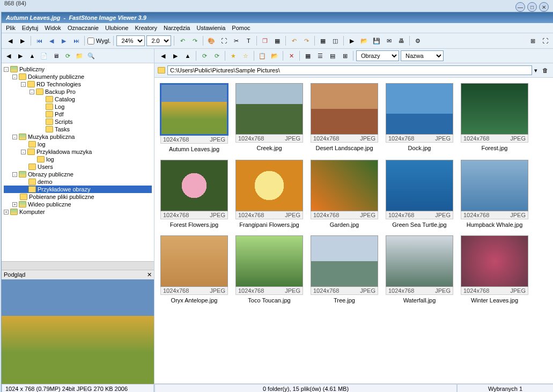 The image size is (553, 392). I want to click on thumbs-fwd-icon: ▶, so click(175, 56).